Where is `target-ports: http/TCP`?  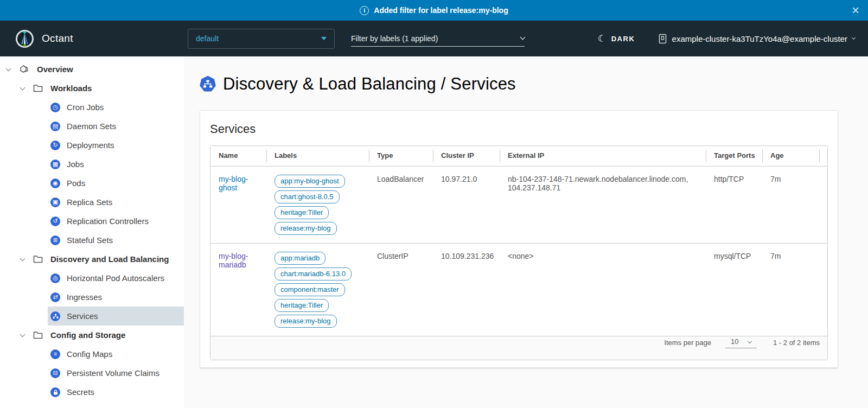 target-ports: http/TCP is located at coordinates (735, 205).